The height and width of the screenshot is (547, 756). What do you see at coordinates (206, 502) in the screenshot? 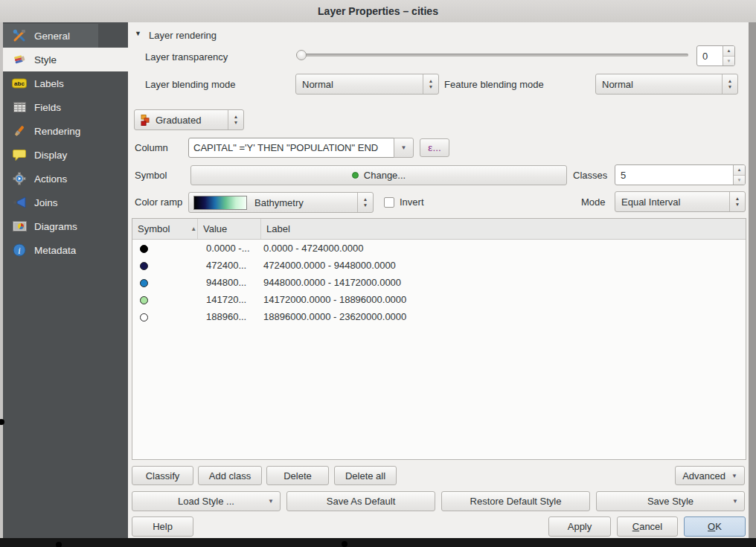
I see `load-style-button: Load Style ... ▼` at bounding box center [206, 502].